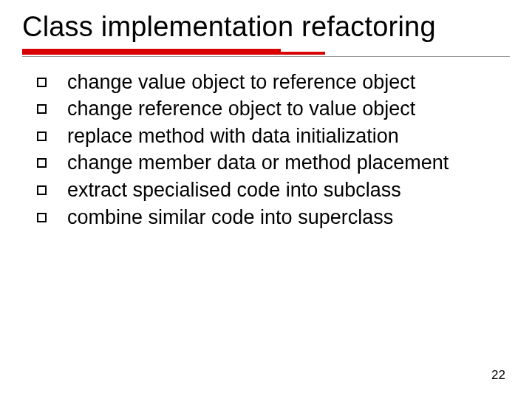 This screenshot has width=532, height=399. Describe the element at coordinates (288, 191) in the screenshot. I see `list-item-text: extract specialised code into subclass` at that location.